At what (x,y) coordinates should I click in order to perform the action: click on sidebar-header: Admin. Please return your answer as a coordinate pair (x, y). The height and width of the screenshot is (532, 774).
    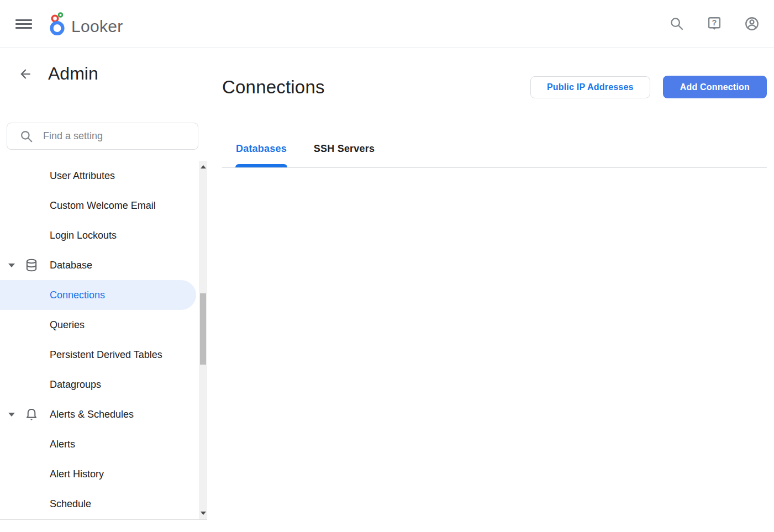
    Looking at the image, I should click on (104, 74).